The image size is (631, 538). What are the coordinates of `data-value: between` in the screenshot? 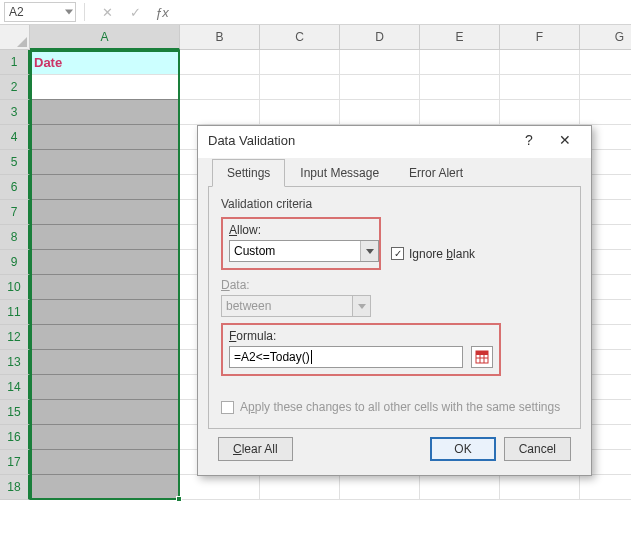 It's located at (248, 306).